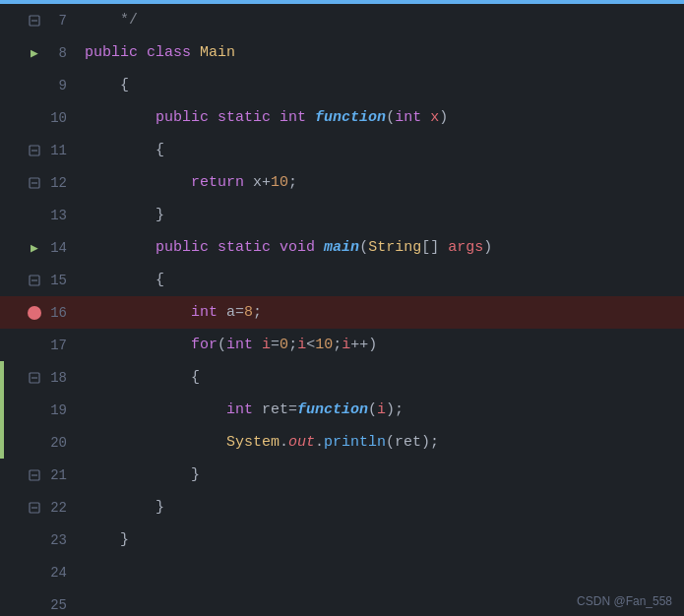 The height and width of the screenshot is (616, 684). What do you see at coordinates (342, 539) in the screenshot?
I see `code-line-23: 23 }` at bounding box center [342, 539].